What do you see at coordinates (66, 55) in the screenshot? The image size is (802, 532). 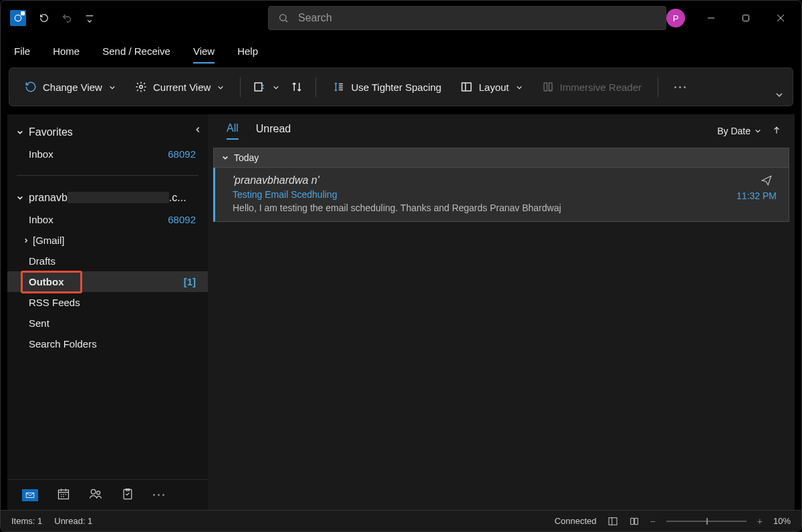 I see `tab-home: Home` at bounding box center [66, 55].